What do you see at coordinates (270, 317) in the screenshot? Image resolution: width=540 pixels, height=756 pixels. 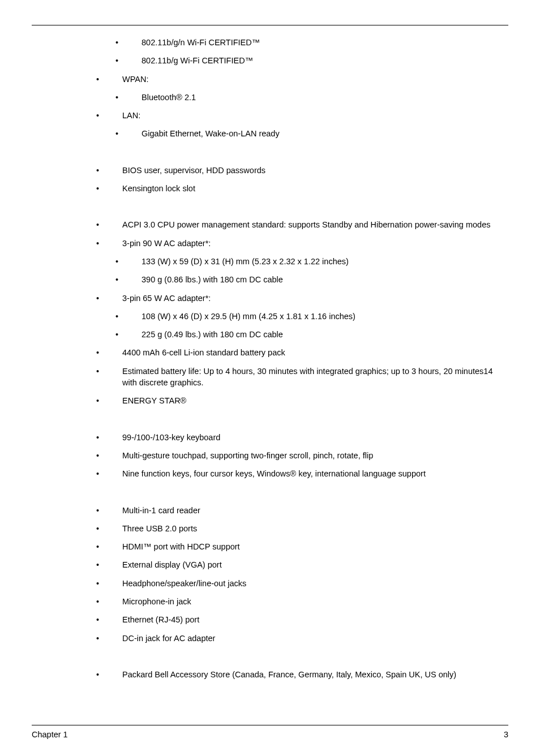 I see `list-item: •3-pin 65 W AC adapter*:•108 (W) x 46 (D…` at bounding box center [270, 317].